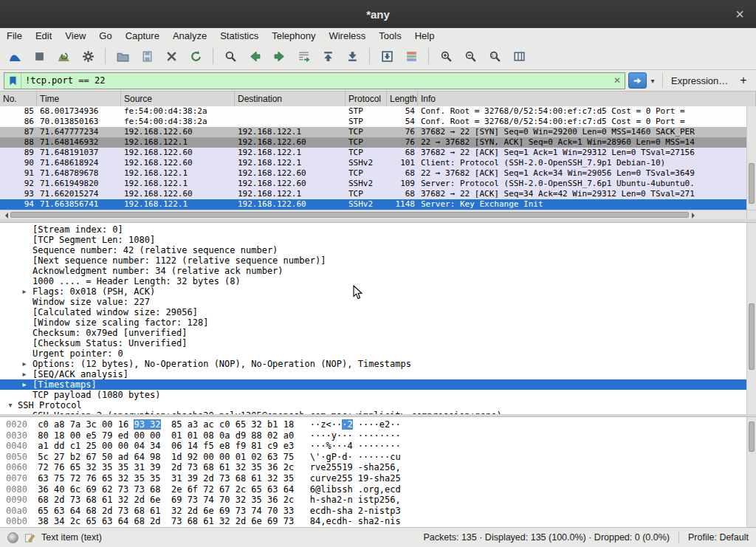 The height and width of the screenshot is (547, 756). Describe the element at coordinates (446, 56) in the screenshot. I see `zoom-in-button` at that location.